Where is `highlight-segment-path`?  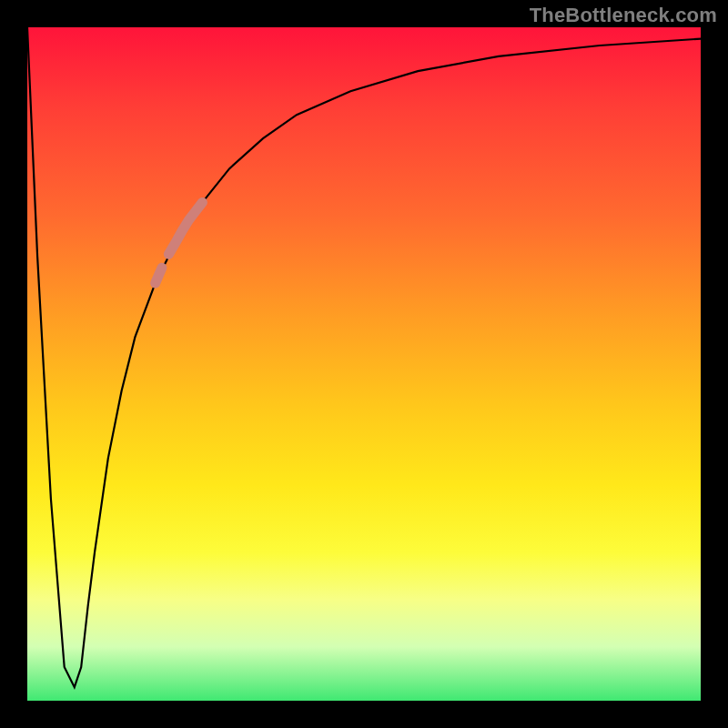 highlight-segment-path is located at coordinates (186, 228).